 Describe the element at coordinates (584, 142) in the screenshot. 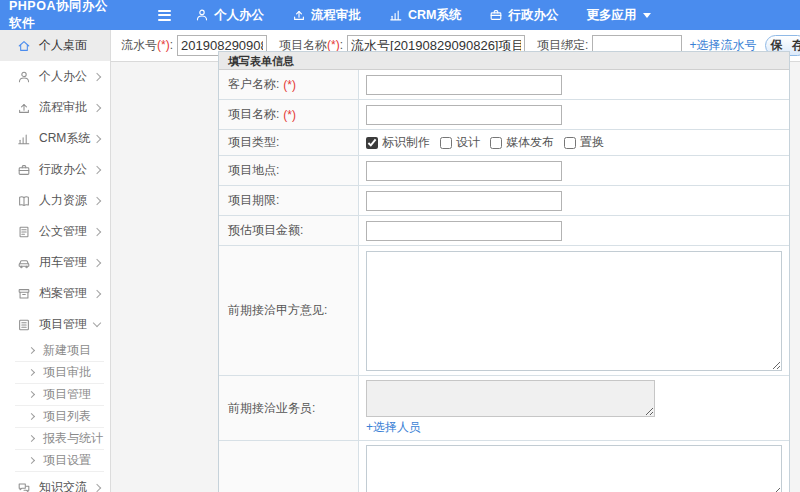

I see `checkbox-option-replacement: 置换` at that location.